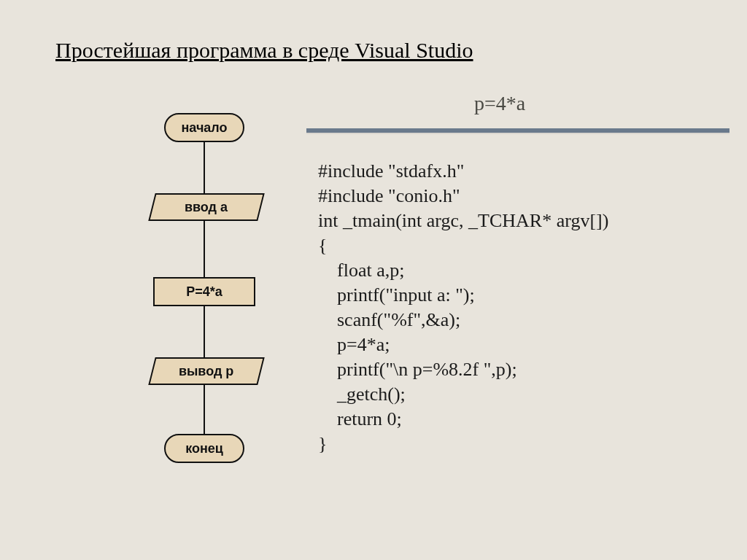 Image resolution: width=747 pixels, height=560 pixels. What do you see at coordinates (206, 207) in the screenshot?
I see `flow-node-input-label: ввод a` at bounding box center [206, 207].